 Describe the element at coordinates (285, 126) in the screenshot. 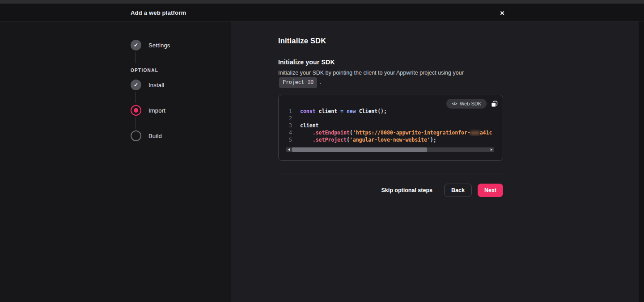

I see `line-number: 3` at that location.